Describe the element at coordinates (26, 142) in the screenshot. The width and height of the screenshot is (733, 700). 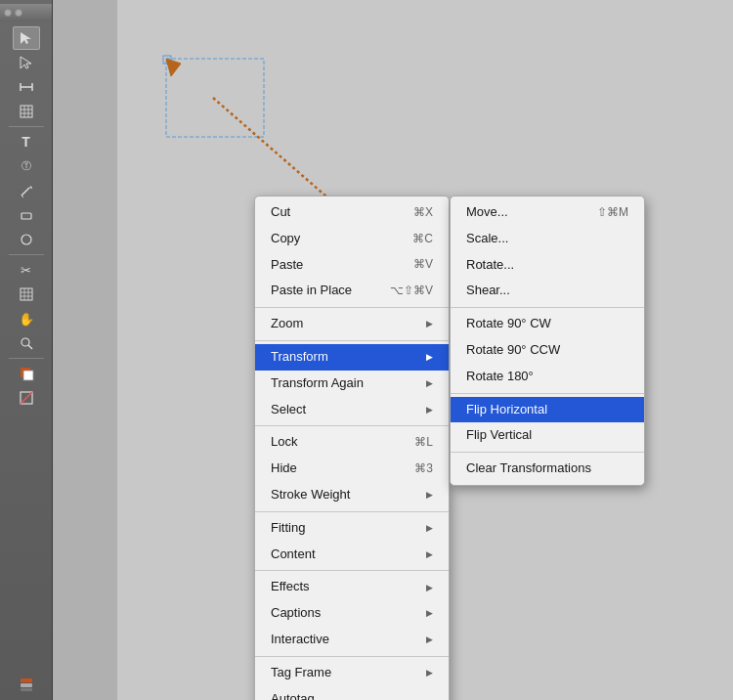
I see `tool-type: T` at that location.